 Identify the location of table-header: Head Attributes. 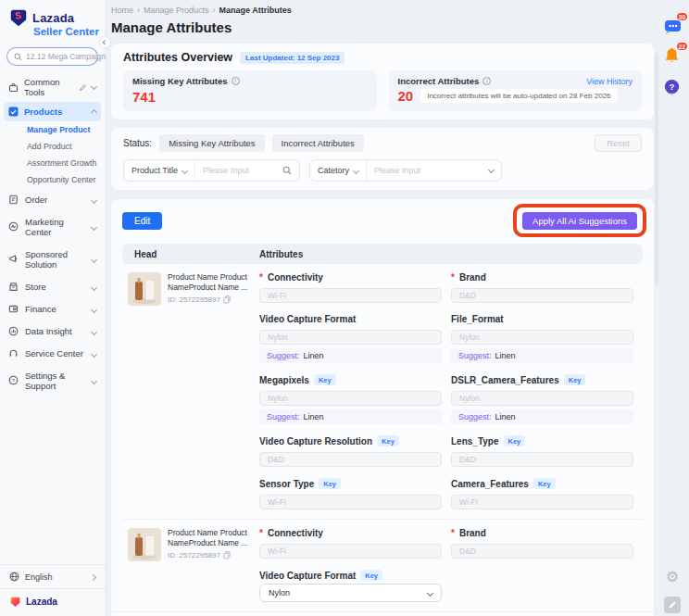
(382, 254).